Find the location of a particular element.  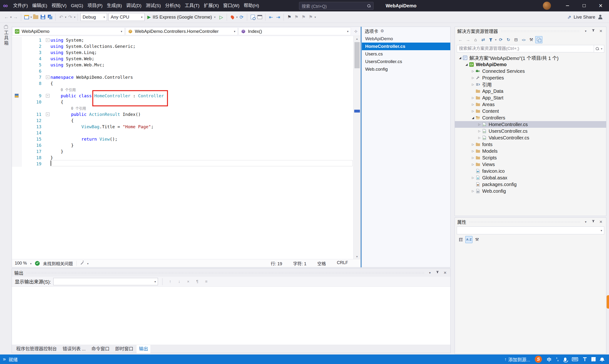

health-check-icon is located at coordinates (37, 263).